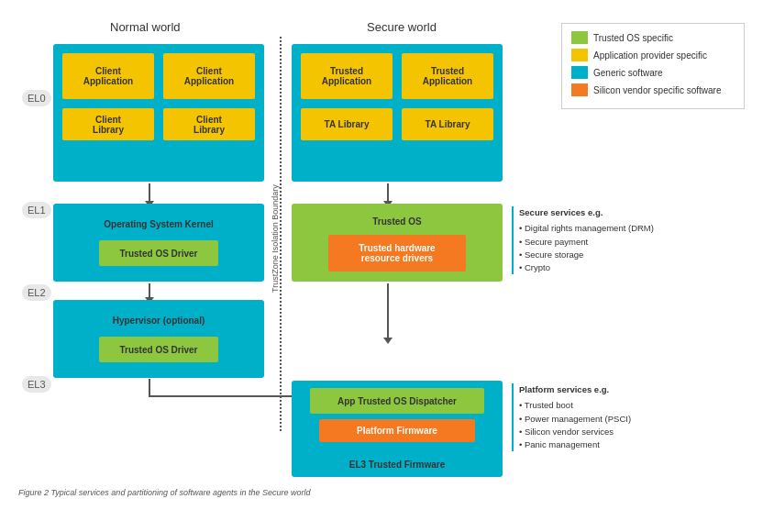 The width and height of the screenshot is (763, 532). Describe the element at coordinates (159, 242) in the screenshot. I see `os-kernel-container: Operating System Kernel Trusted OS Drive…` at that location.